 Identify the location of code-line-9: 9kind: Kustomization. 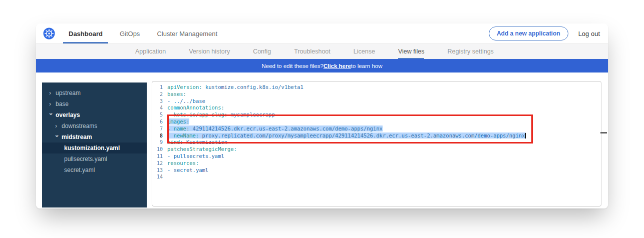
(377, 142).